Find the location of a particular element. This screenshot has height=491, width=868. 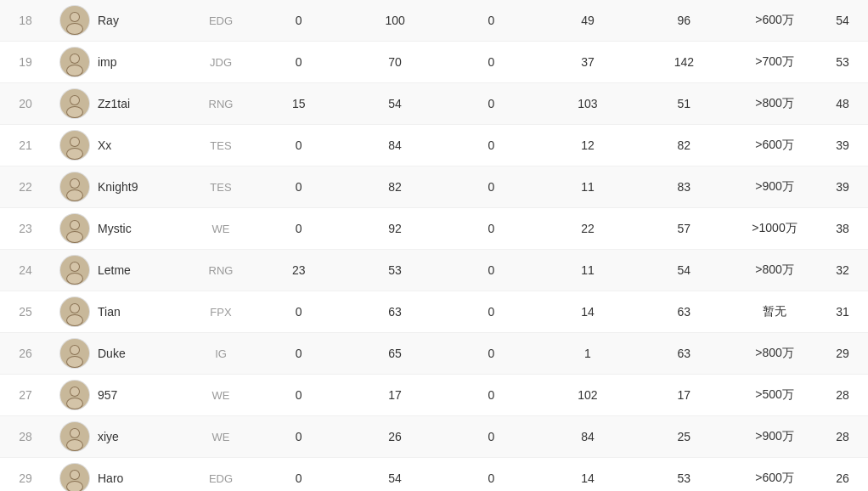

team-cell: RNG is located at coordinates (221, 270).